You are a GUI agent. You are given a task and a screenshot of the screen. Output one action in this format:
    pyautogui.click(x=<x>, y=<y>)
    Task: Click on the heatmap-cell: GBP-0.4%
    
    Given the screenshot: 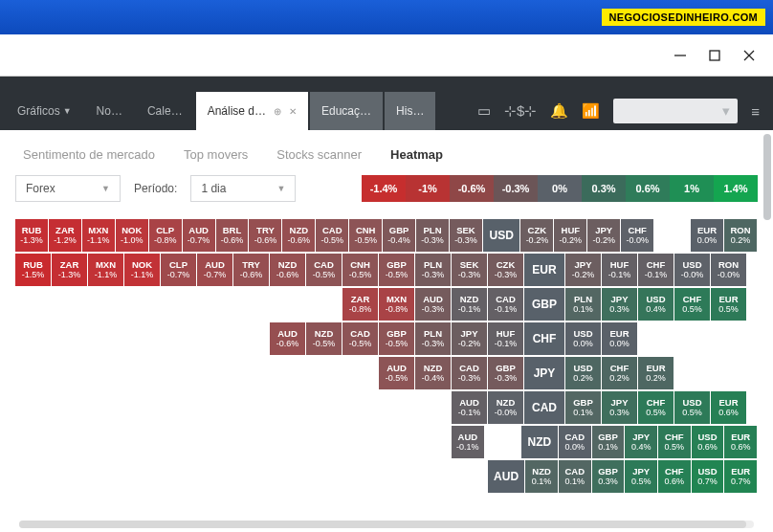 What is the action you would take?
    pyautogui.click(x=399, y=235)
    